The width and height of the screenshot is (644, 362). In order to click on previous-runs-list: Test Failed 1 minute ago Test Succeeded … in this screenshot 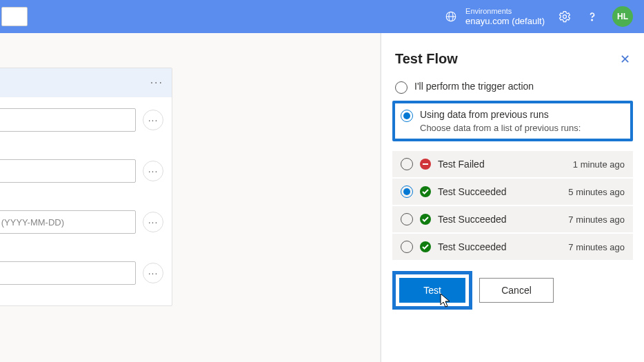, I will do `click(513, 205)`.